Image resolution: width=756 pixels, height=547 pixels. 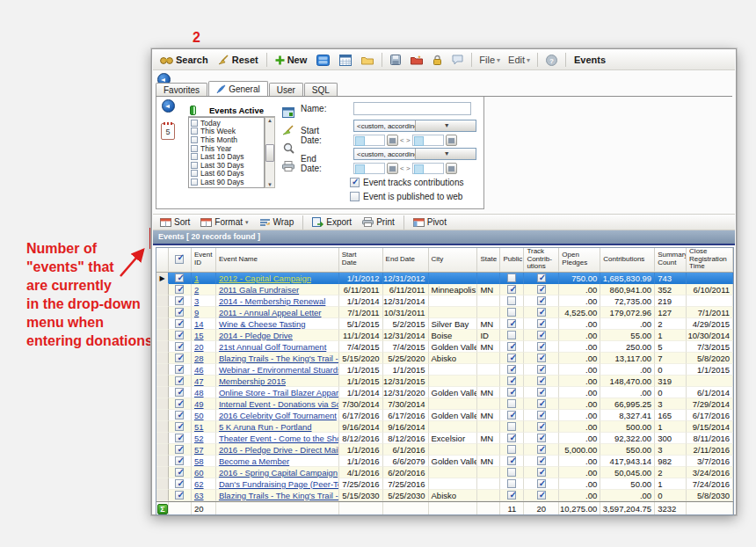 I want to click on event-id-link: 15, so click(x=199, y=336).